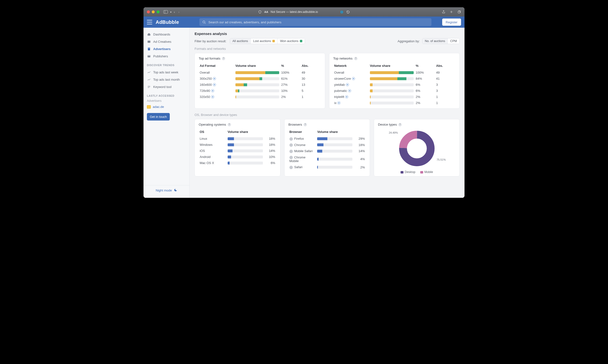 Image resolution: width=608 pixels, height=364 pixels. I want to click on sidebar-item-dashboards: Dashboards, so click(166, 34).